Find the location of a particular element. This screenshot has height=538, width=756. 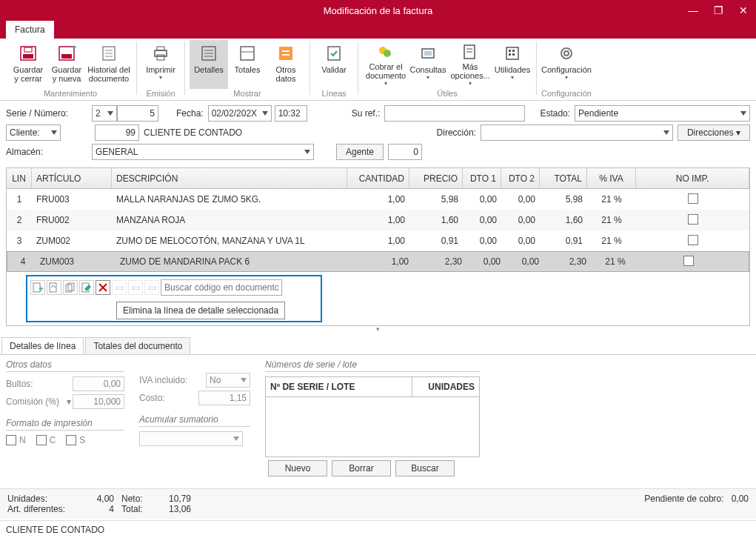

close-button: ✕ is located at coordinates (743, 10).